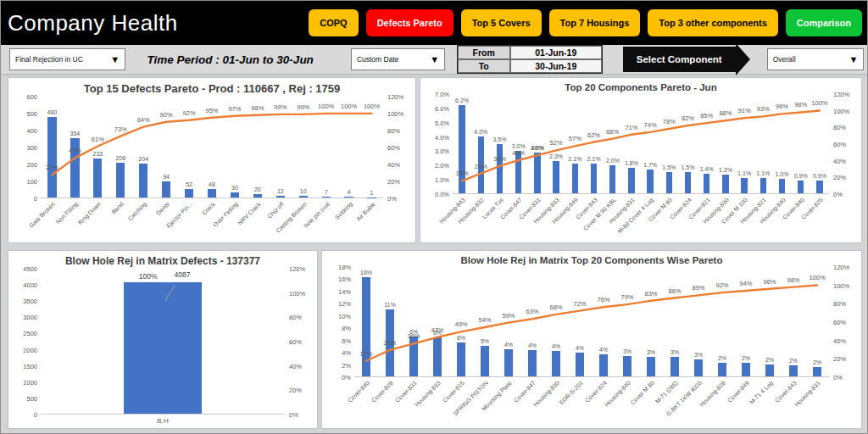 The width and height of the screenshot is (868, 434). What do you see at coordinates (815, 59) in the screenshot?
I see `component-dropdown: Overall ▼` at bounding box center [815, 59].